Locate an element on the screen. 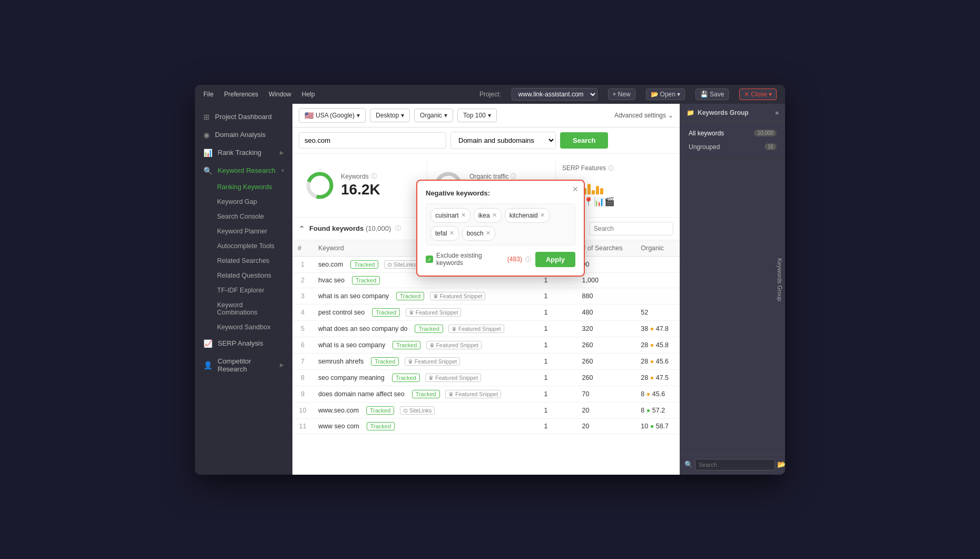 This screenshot has height=559, width=980. sidebar-sub-ranking-keywords: Ranking Keywords is located at coordinates (243, 187).